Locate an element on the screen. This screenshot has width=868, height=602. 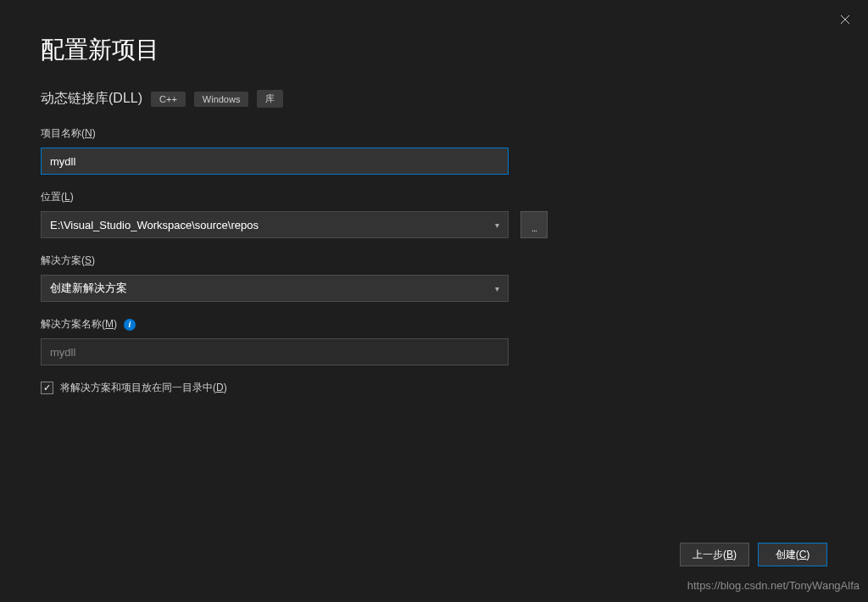
close-icon is located at coordinates (845, 20).